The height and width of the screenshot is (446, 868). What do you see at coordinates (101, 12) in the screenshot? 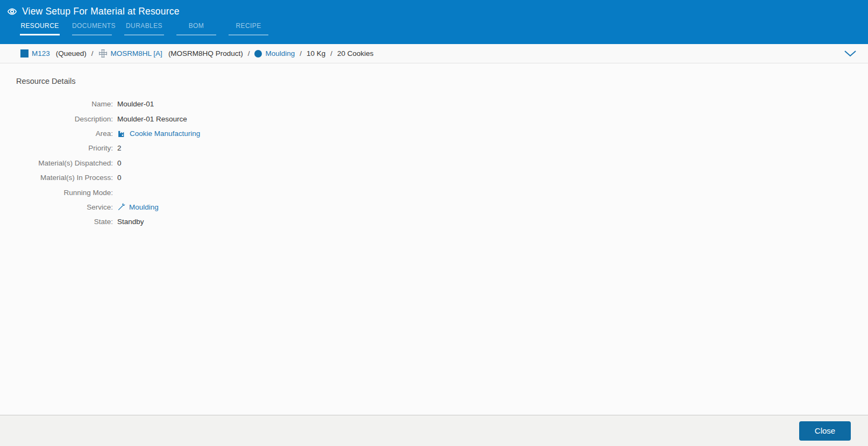
I see `page-title: View Setup For Material at Resource` at bounding box center [101, 12].